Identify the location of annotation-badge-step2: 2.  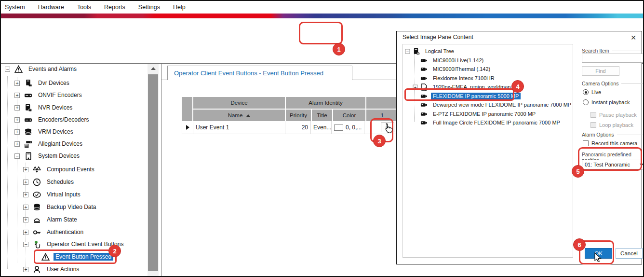
(115, 251).